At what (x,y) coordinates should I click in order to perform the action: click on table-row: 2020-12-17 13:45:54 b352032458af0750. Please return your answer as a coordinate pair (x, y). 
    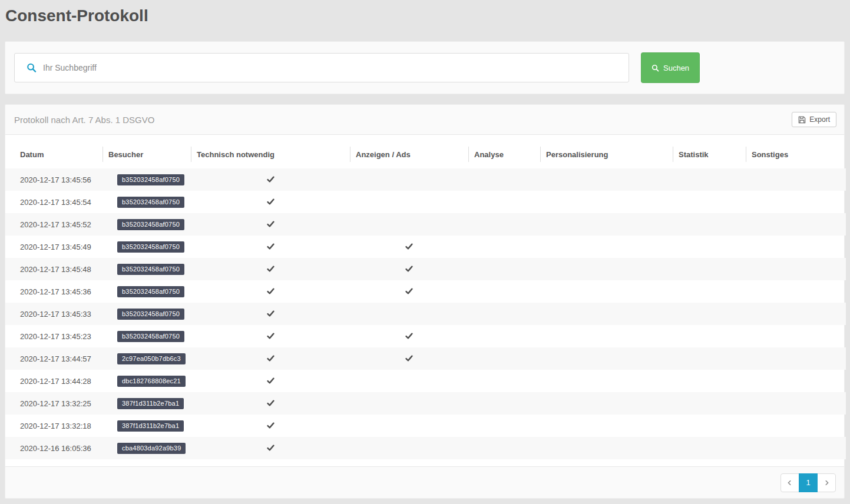
    Looking at the image, I should click on (425, 202).